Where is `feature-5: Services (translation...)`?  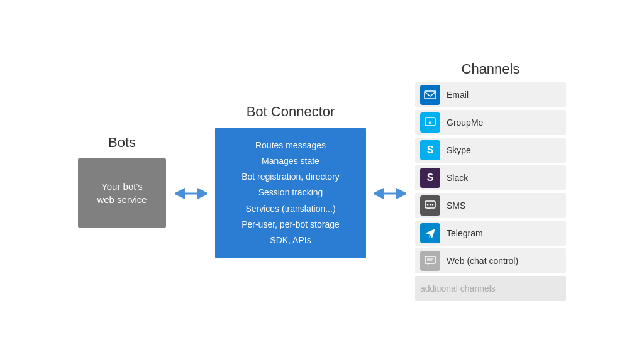 feature-5: Services (translation...) is located at coordinates (291, 209).